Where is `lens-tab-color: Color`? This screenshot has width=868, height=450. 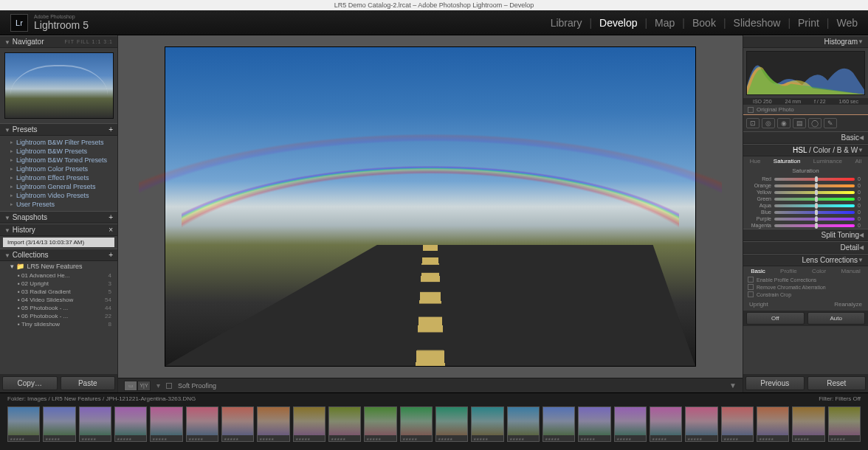
lens-tab-color: Color is located at coordinates (819, 271).